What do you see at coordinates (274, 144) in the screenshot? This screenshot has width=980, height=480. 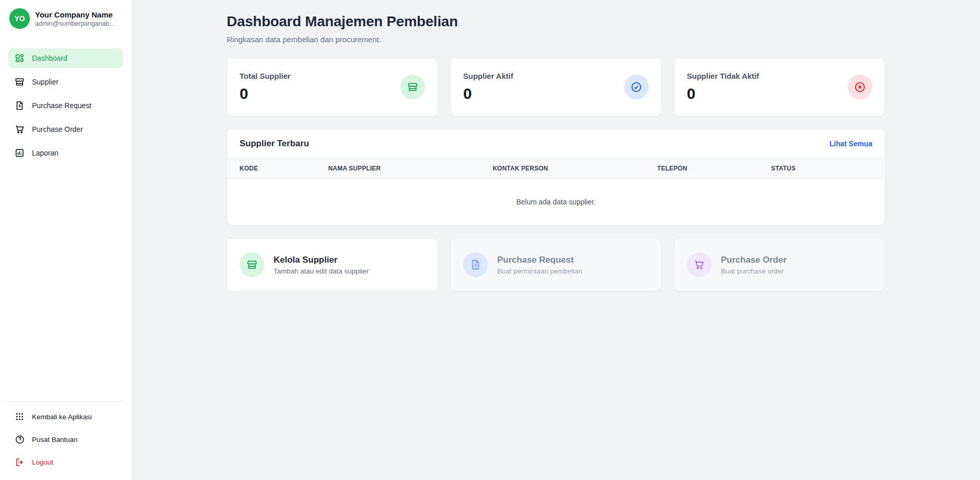 I see `table-title: Supplier Terbaru` at bounding box center [274, 144].